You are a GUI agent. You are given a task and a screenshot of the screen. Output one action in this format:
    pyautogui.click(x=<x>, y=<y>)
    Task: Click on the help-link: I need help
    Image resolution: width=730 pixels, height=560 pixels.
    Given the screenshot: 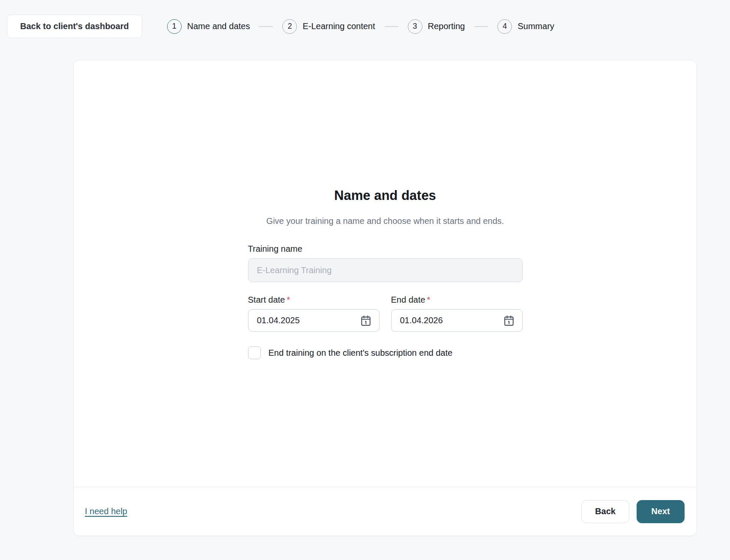 What is the action you would take?
    pyautogui.click(x=106, y=511)
    